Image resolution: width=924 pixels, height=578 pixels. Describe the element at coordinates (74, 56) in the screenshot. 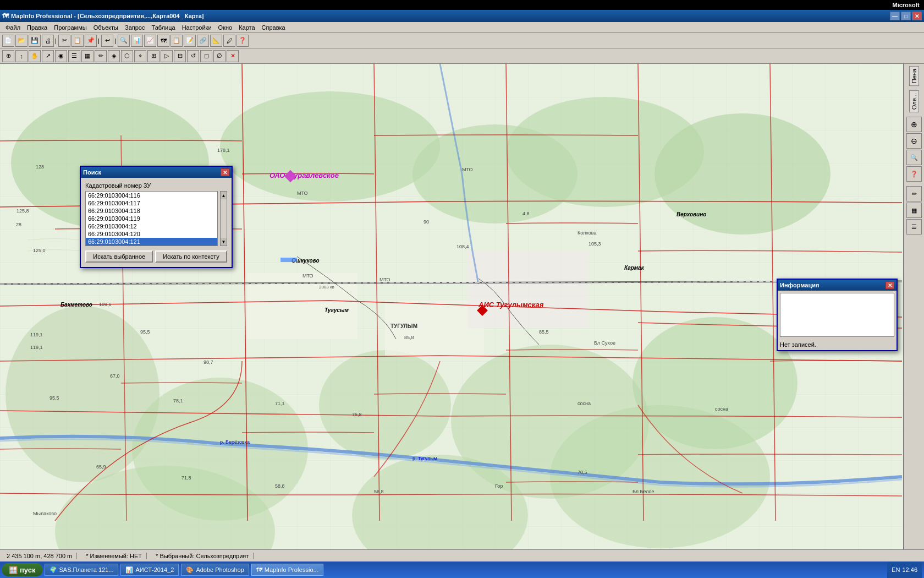

I see `btn-map6: ☰` at that location.